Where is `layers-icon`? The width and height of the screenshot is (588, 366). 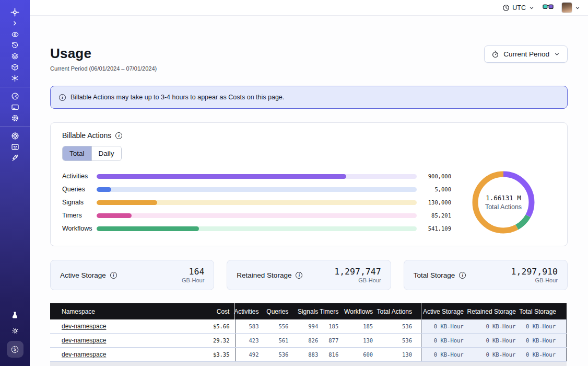
layers-icon is located at coordinates (15, 56).